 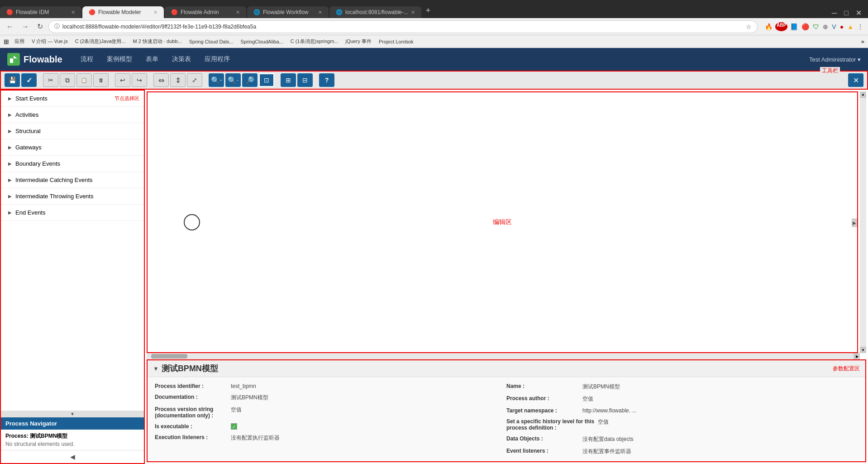 I want to click on bookmark-vue: V 介绍 — Vue.js, so click(x=50, y=42).